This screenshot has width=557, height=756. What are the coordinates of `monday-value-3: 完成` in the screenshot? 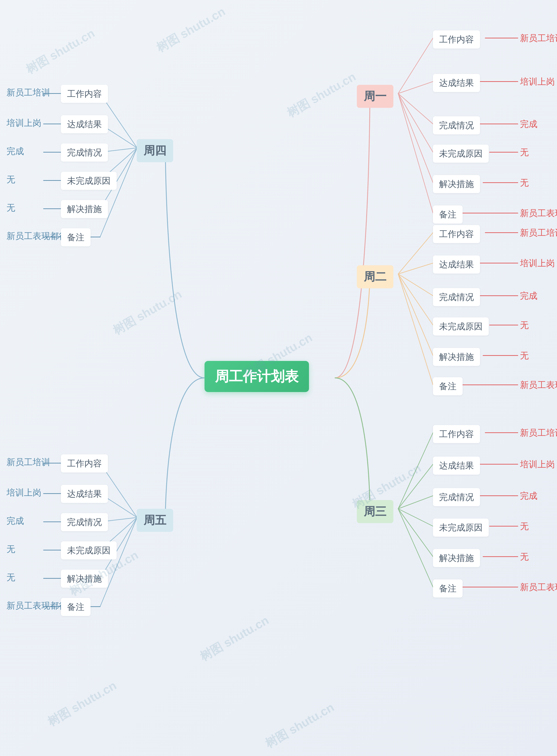 It's located at (529, 124).